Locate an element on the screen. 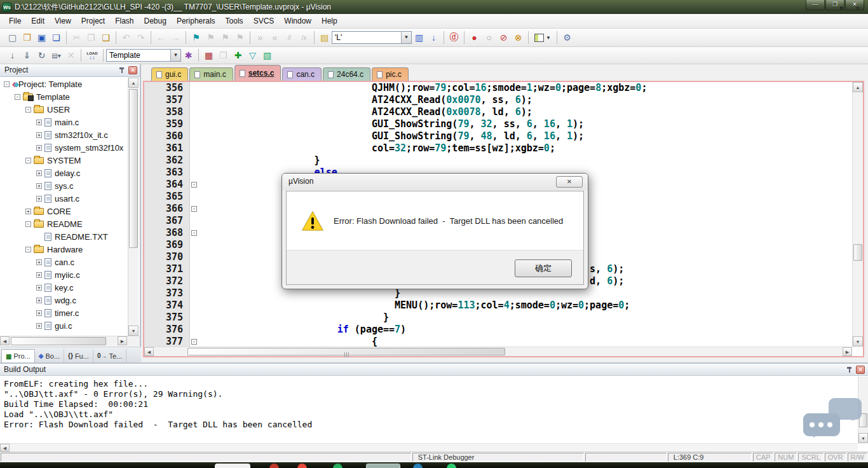 The image size is (868, 468). rebuild-all-icon: ↻ is located at coordinates (42, 55).